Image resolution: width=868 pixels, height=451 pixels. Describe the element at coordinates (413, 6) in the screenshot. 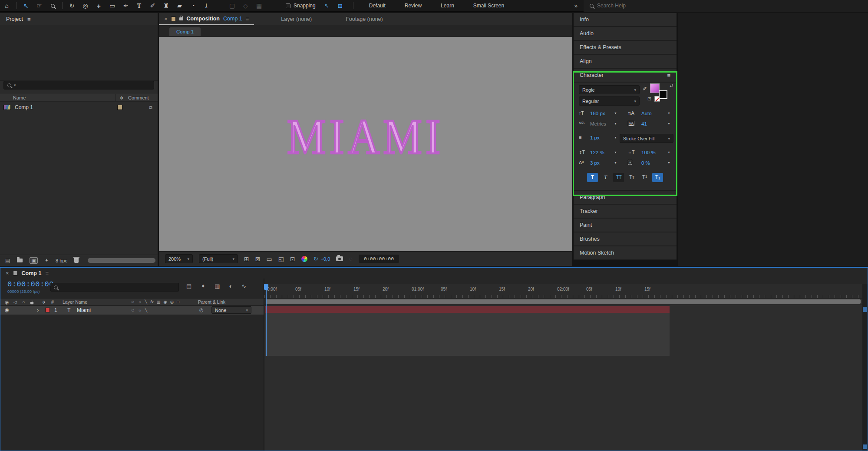

I see `workspace-tab-review: Review` at that location.